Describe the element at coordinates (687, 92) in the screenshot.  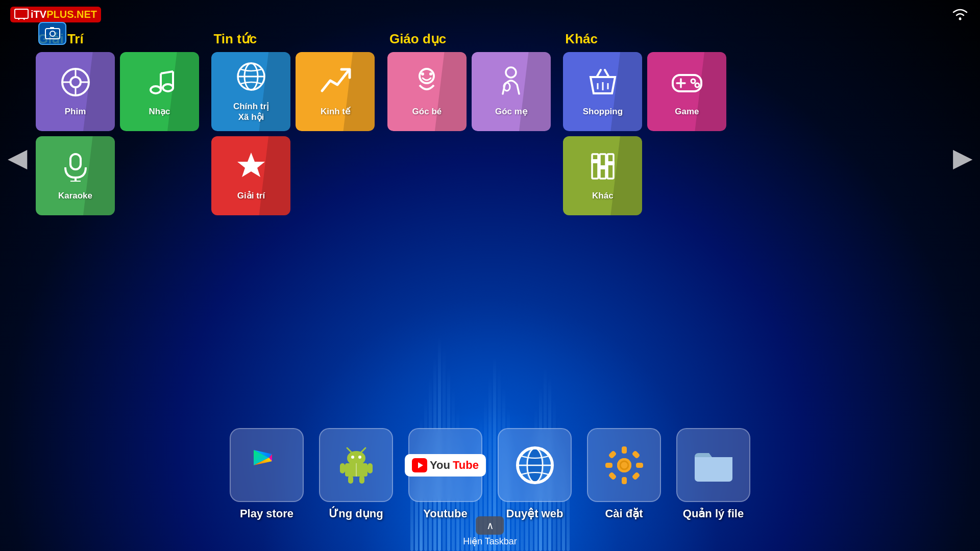
I see `tile-game: Game` at that location.